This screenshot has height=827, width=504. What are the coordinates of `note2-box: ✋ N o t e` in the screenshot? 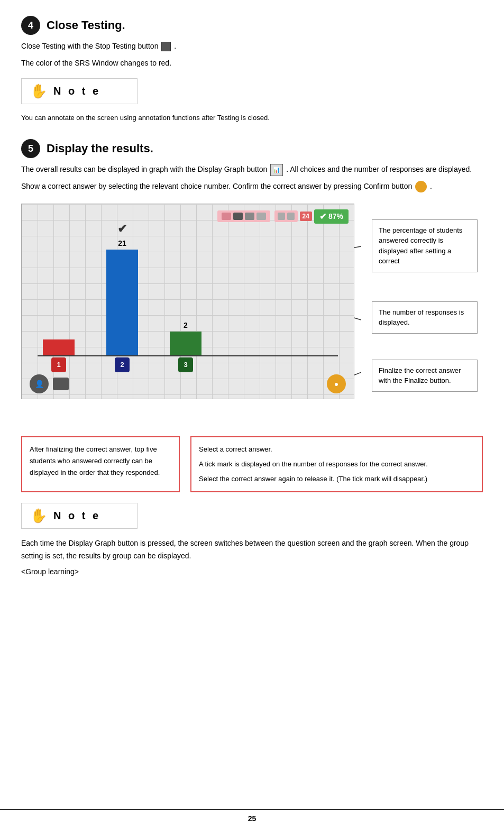 It's located at (79, 516).